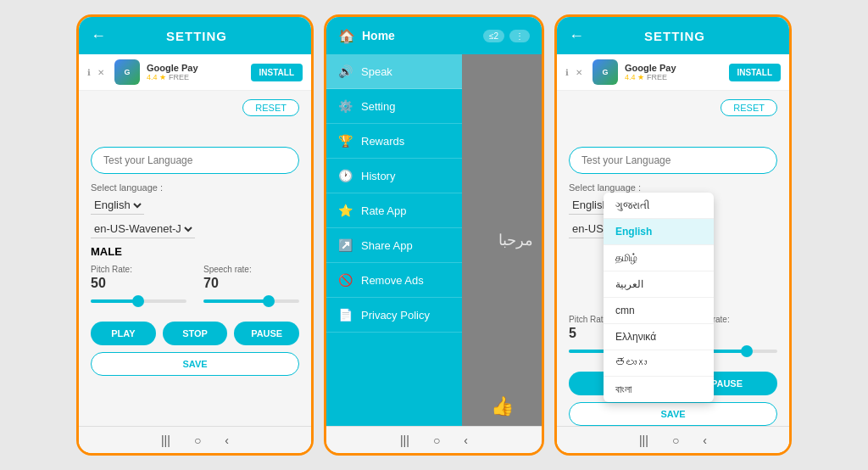 This screenshot has width=868, height=470. I want to click on screen3-test-language-input, so click(673, 160).